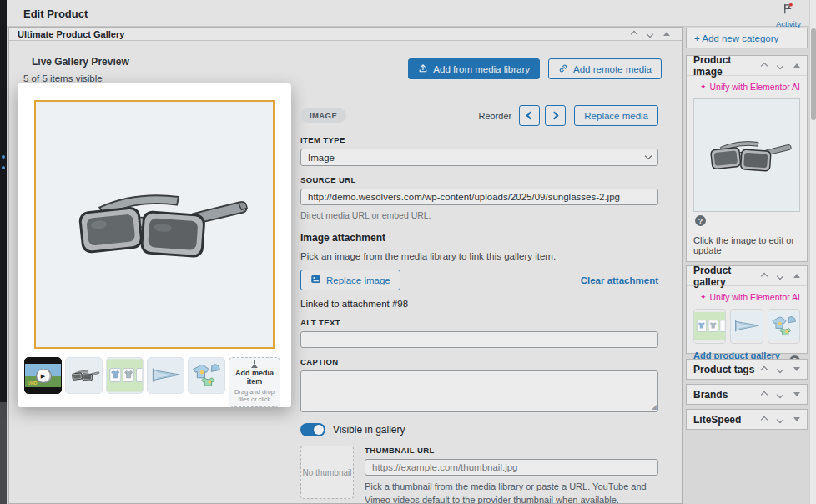 Image resolution: width=816 pixels, height=504 pixels. I want to click on admin-menu-dot-icon, so click(3, 168).